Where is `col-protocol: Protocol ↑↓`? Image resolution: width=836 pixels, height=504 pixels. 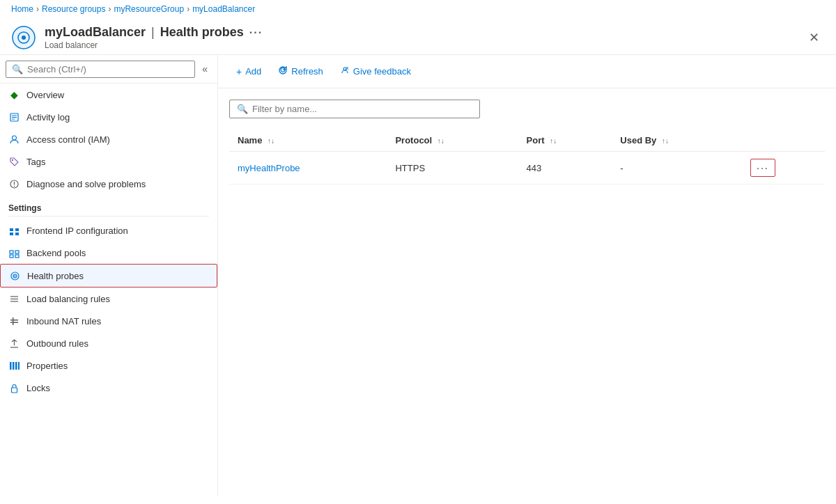
col-protocol: Protocol ↑↓ is located at coordinates (452, 141).